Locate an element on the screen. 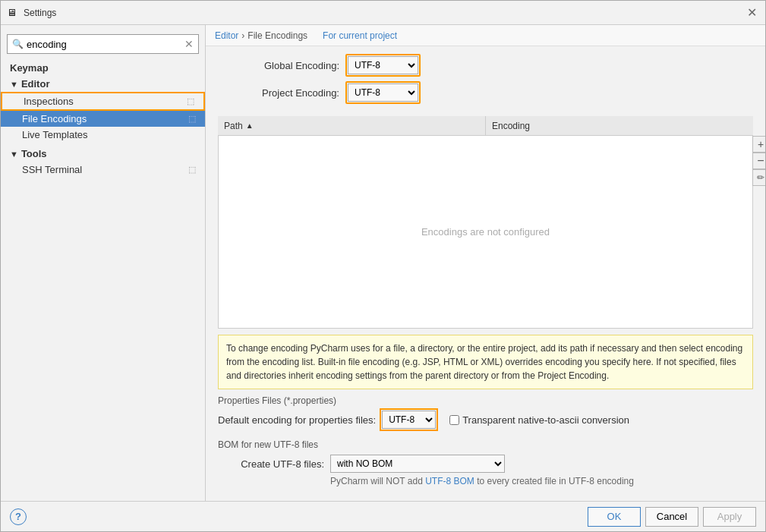 The height and width of the screenshot is (532, 766). global-encoding-row: Global Encoding: UTF-8 UTF-16 ISO-8859-1 is located at coordinates (486, 65).